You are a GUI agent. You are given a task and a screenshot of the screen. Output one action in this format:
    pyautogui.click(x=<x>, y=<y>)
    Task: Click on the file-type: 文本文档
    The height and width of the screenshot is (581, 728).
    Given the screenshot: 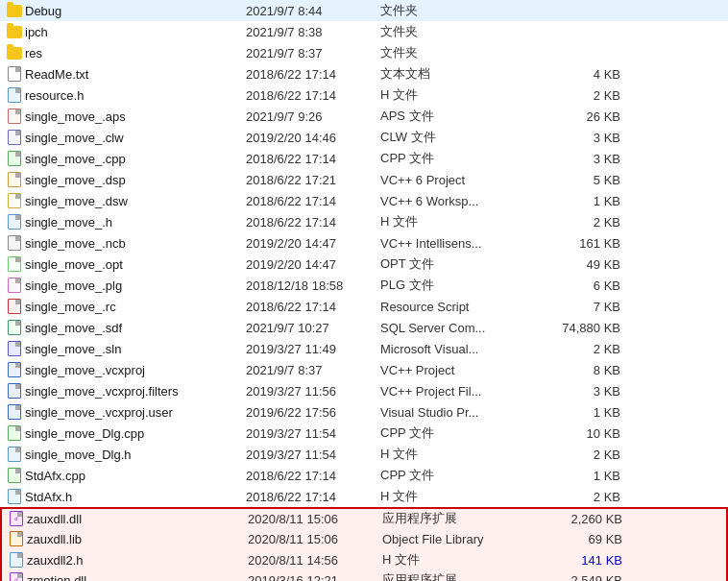 What is the action you would take?
    pyautogui.click(x=457, y=74)
    